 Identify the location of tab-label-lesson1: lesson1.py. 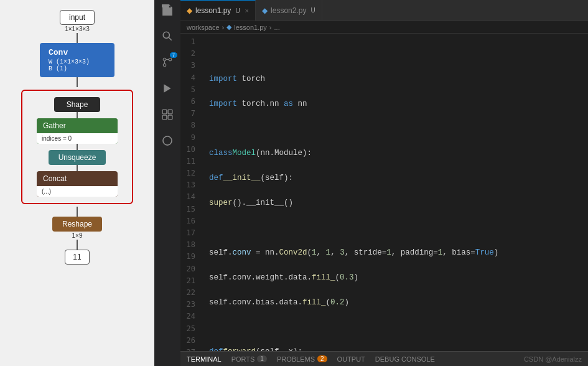
(213, 11).